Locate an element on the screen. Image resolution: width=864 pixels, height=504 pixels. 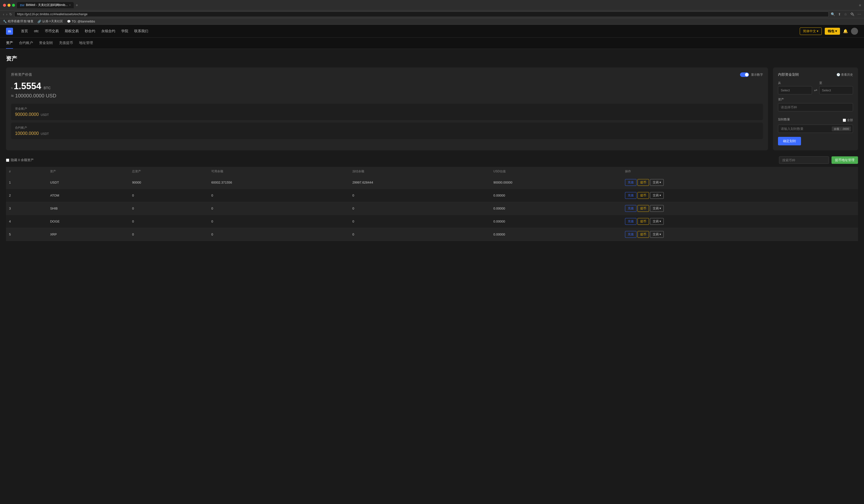
all-checkbox-input is located at coordinates (844, 120).